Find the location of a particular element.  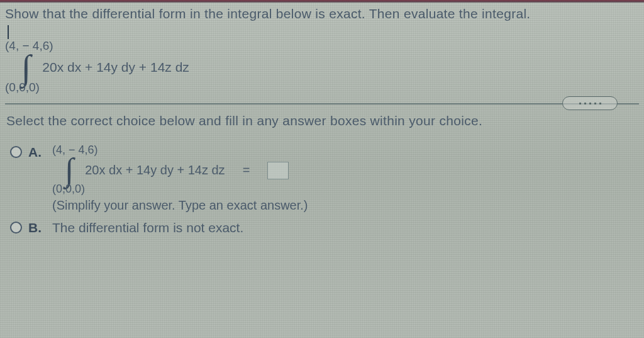

choice-a-label: A. is located at coordinates (36, 152).